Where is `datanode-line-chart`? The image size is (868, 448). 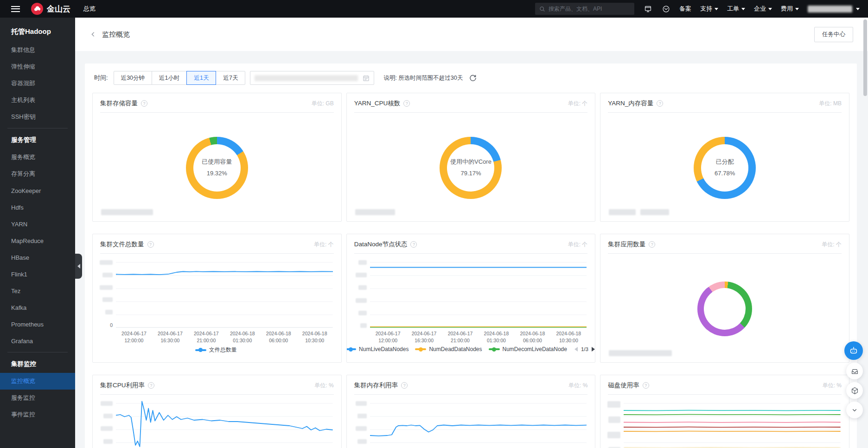 datanode-line-chart is located at coordinates (479, 293).